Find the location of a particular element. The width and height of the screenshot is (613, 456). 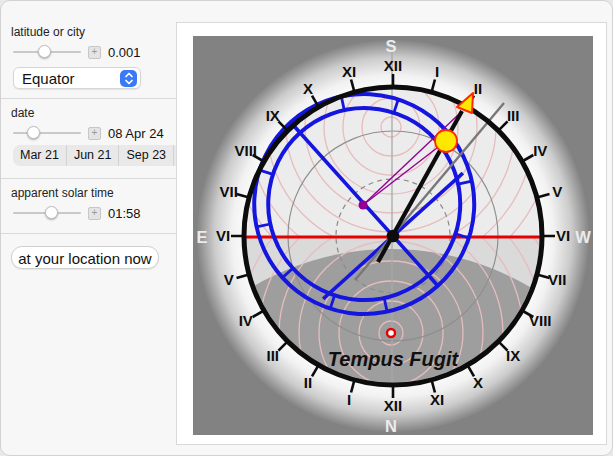

solar-time-value: 01:58 is located at coordinates (124, 214).